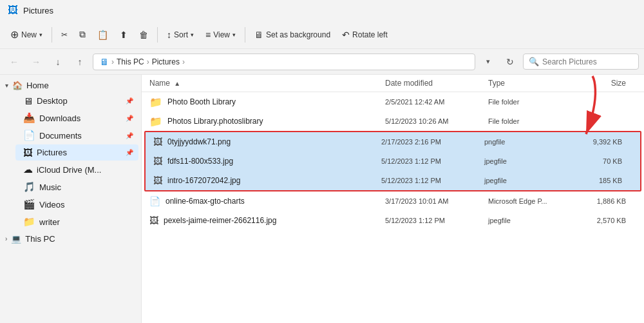  I want to click on cut-button: ✂, so click(64, 35).